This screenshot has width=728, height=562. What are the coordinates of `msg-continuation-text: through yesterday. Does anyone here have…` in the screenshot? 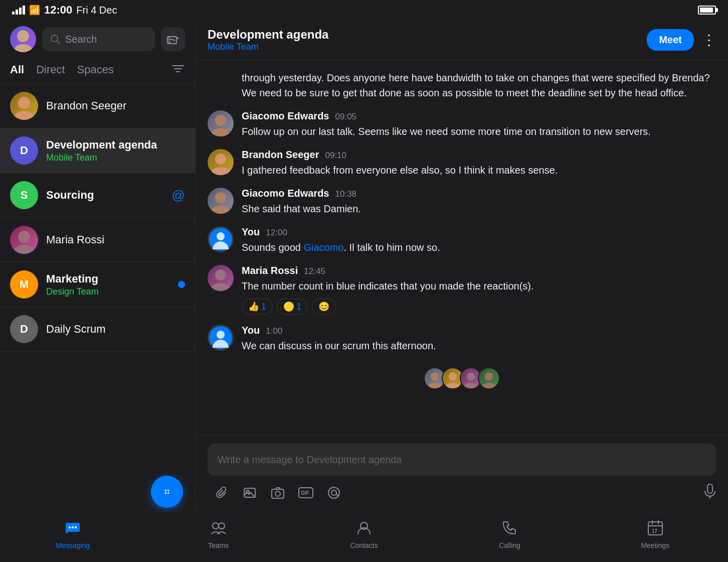 It's located at (479, 85).